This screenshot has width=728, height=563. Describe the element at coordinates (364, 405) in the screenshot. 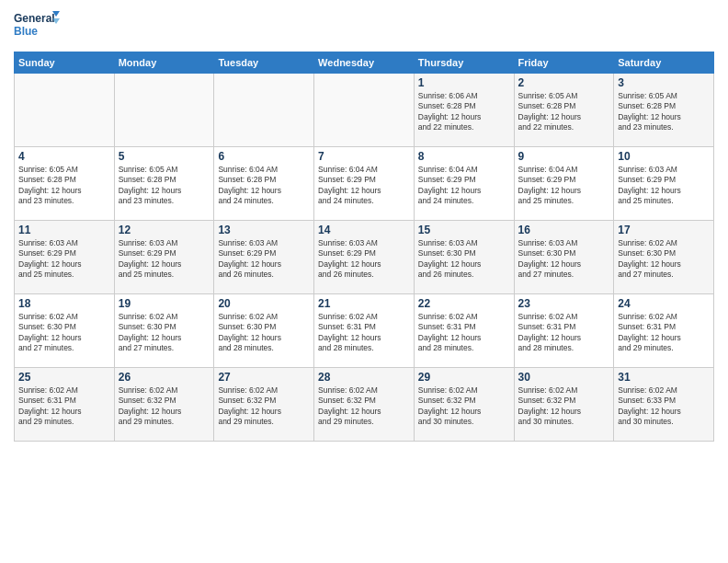

I see `calendar-week-row: 25Sunrise: 6:02 AM Sunset: 6:31 PM Dayli…` at that location.